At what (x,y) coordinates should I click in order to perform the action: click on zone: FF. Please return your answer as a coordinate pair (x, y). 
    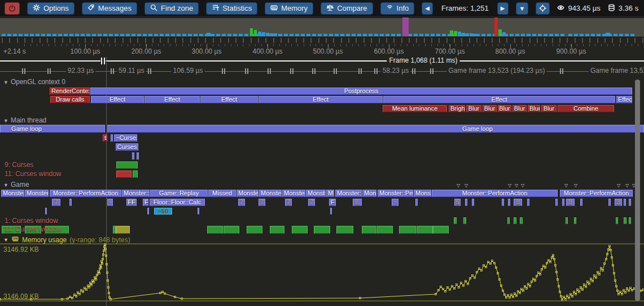
    Looking at the image, I should click on (132, 202).